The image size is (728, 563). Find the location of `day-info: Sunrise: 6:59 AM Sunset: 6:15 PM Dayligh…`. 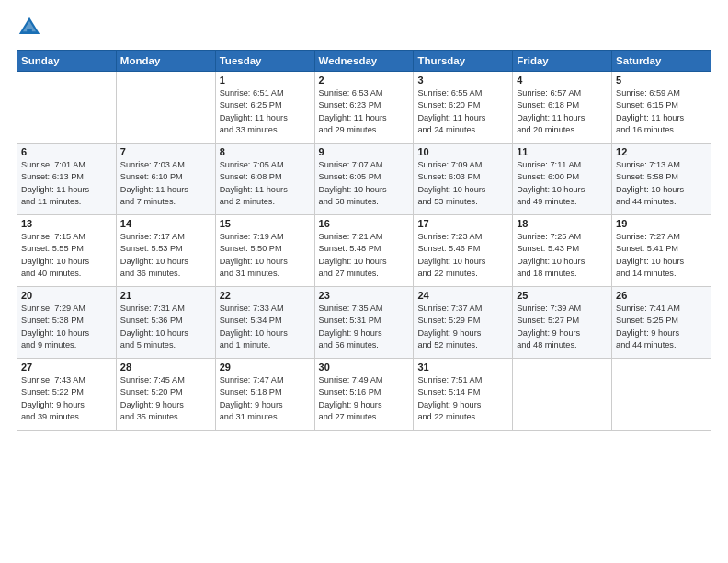

day-info: Sunrise: 6:59 AM Sunset: 6:15 PM Dayligh… is located at coordinates (662, 112).